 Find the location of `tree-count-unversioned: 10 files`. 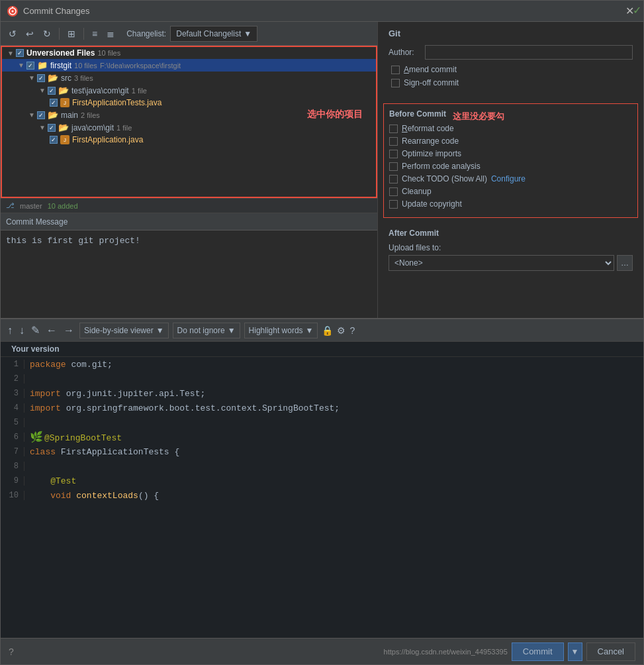

tree-count-unversioned: 10 files is located at coordinates (109, 53).